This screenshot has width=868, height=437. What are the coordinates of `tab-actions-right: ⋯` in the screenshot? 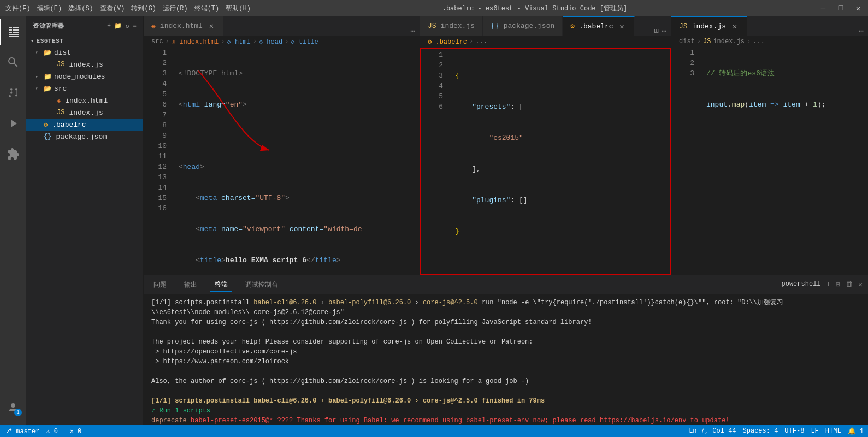 It's located at (861, 31).